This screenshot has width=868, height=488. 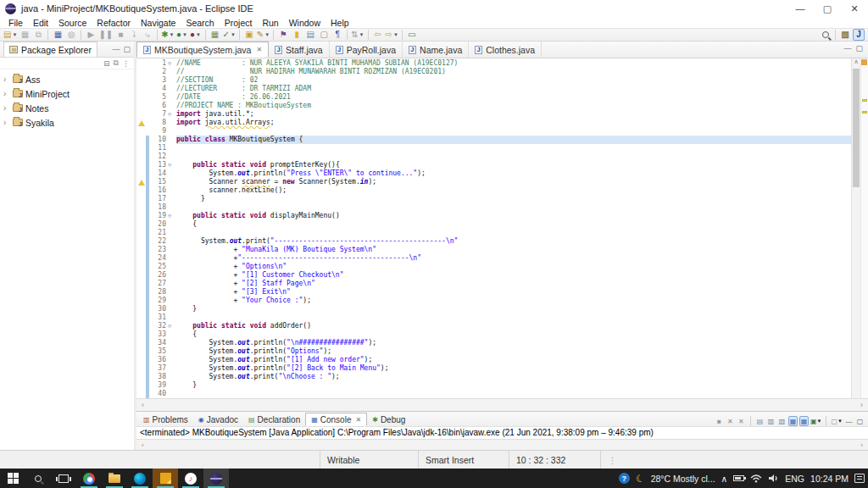 What do you see at coordinates (514, 292) in the screenshot?
I see `code-text: + "[3] Exit\n"` at bounding box center [514, 292].